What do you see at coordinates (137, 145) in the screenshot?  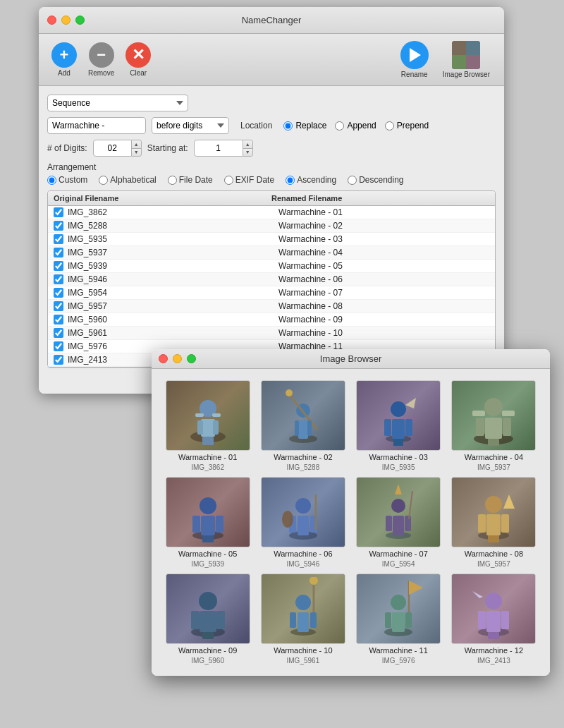 I see `digits-up-button: ▲` at bounding box center [137, 145].